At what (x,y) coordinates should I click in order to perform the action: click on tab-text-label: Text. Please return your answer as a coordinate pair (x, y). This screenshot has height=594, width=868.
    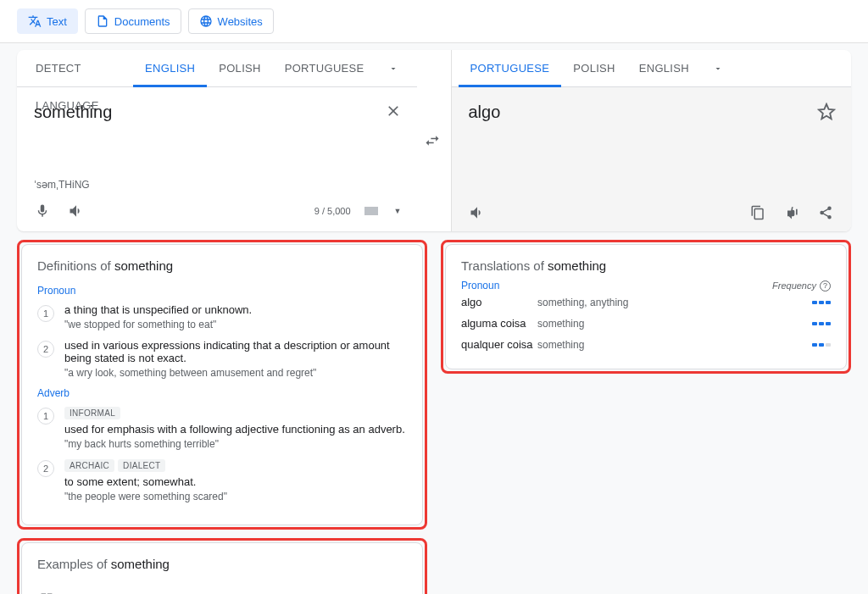
    Looking at the image, I should click on (57, 22).